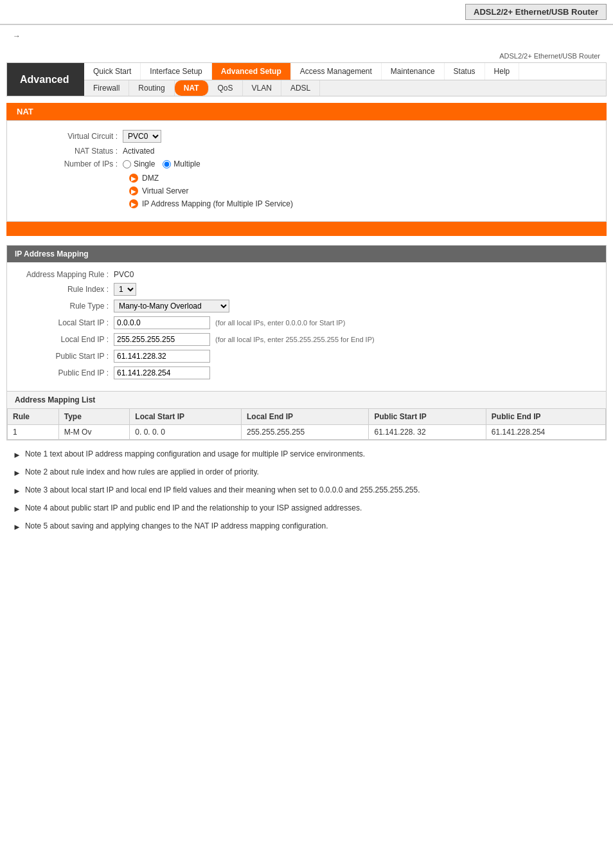 The height and width of the screenshot is (868, 613). What do you see at coordinates (306, 136) in the screenshot?
I see `virtual-circuit-row: Virtual Circuit : PVC0` at bounding box center [306, 136].